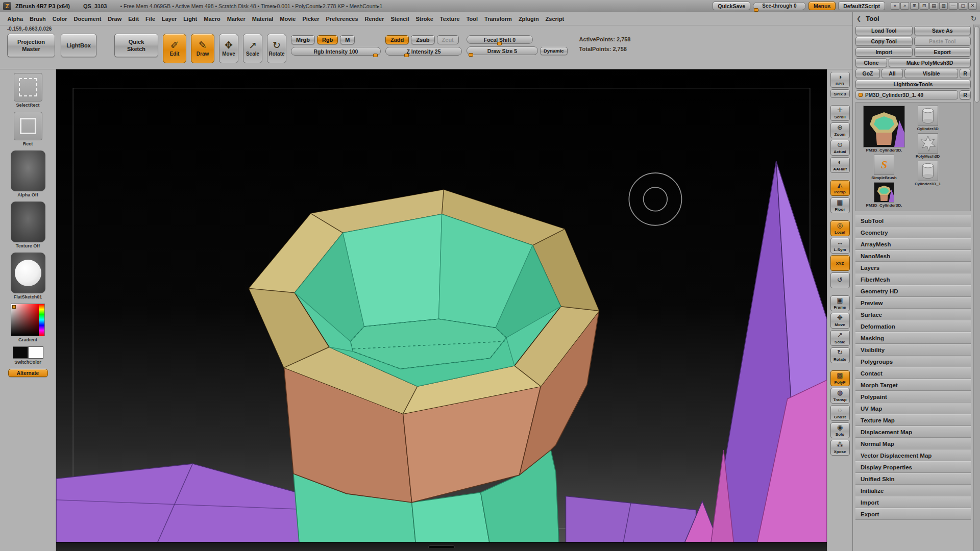 This screenshot has height=551, width=980. I want to click on saturation-value-area, so click(25, 320).